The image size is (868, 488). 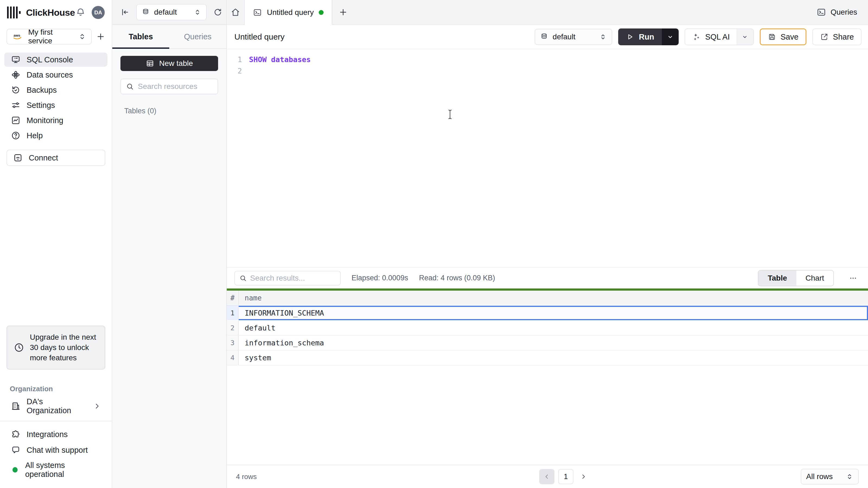 What do you see at coordinates (777, 278) in the screenshot?
I see `view-table-button: Table` at bounding box center [777, 278].